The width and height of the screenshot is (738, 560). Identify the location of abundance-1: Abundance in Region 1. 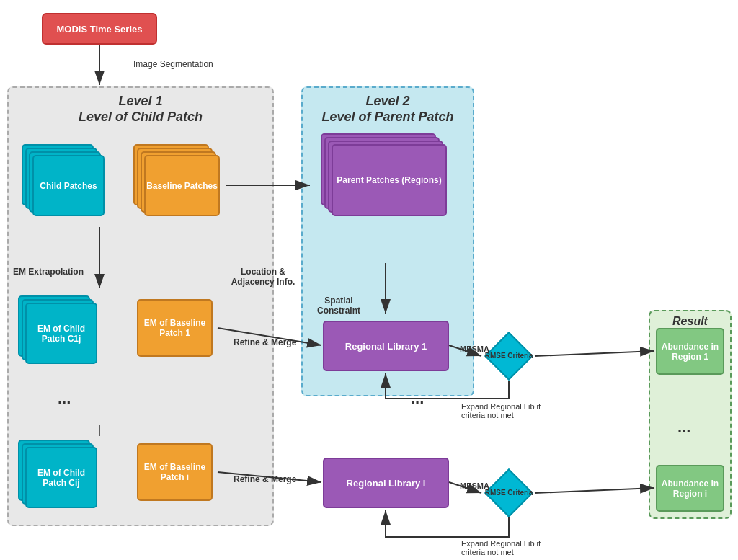
(690, 352).